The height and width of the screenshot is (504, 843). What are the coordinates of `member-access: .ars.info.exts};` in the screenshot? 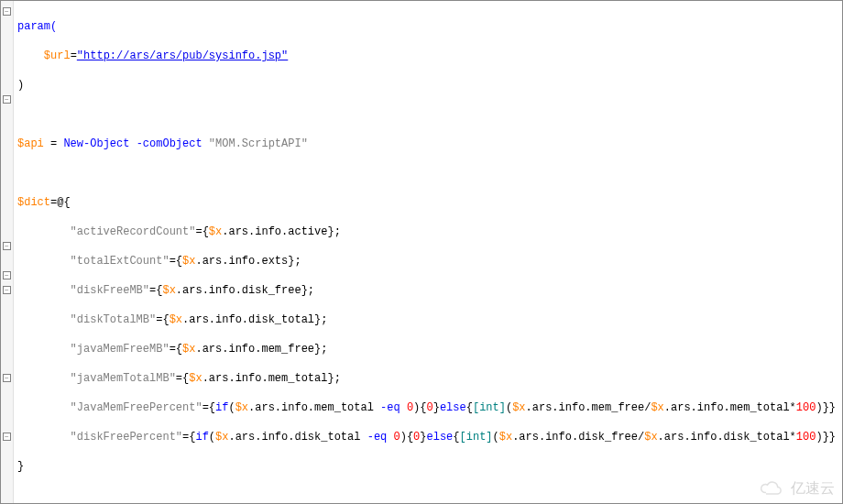 It's located at (247, 261).